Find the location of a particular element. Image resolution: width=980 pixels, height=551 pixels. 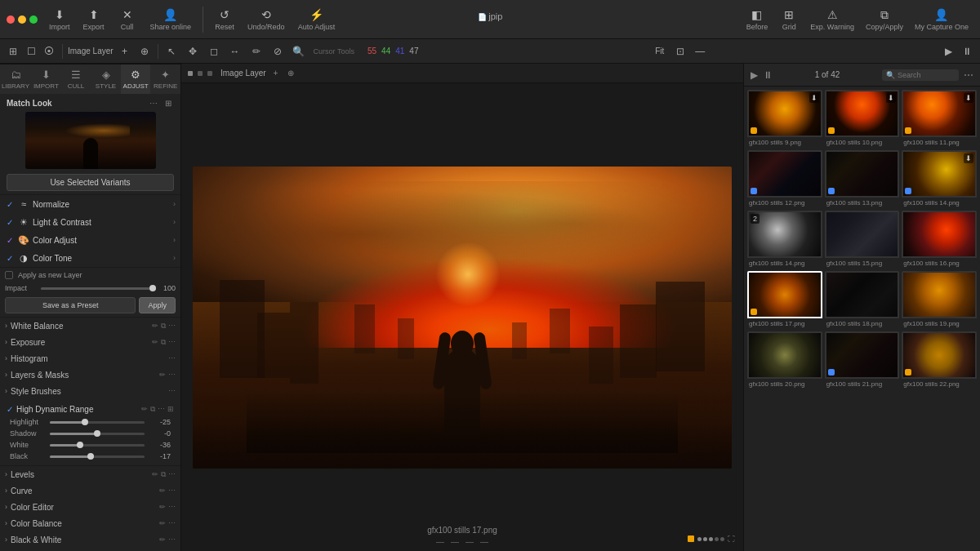

tool-exposure: › Exposure ✏ ⧉ ⋯ is located at coordinates (90, 342).